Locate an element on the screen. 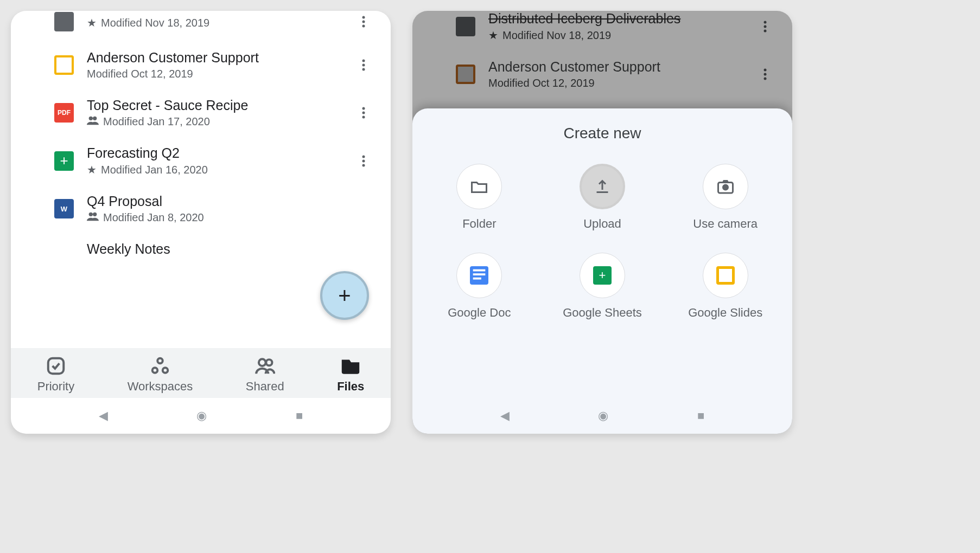  slides-icon is located at coordinates (64, 65).